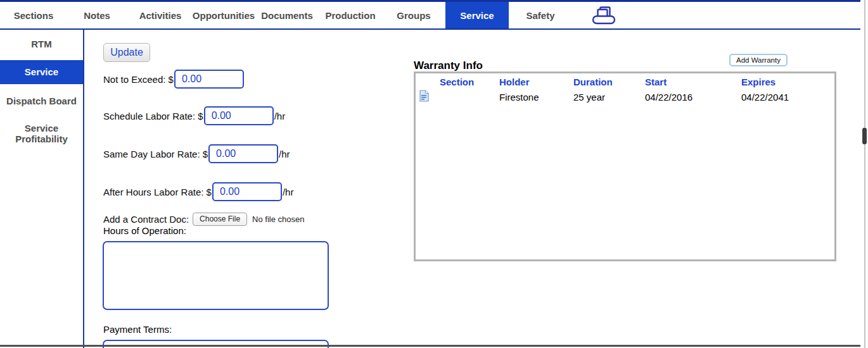  Describe the element at coordinates (209, 79) in the screenshot. I see `not-to-exceed-input` at that location.